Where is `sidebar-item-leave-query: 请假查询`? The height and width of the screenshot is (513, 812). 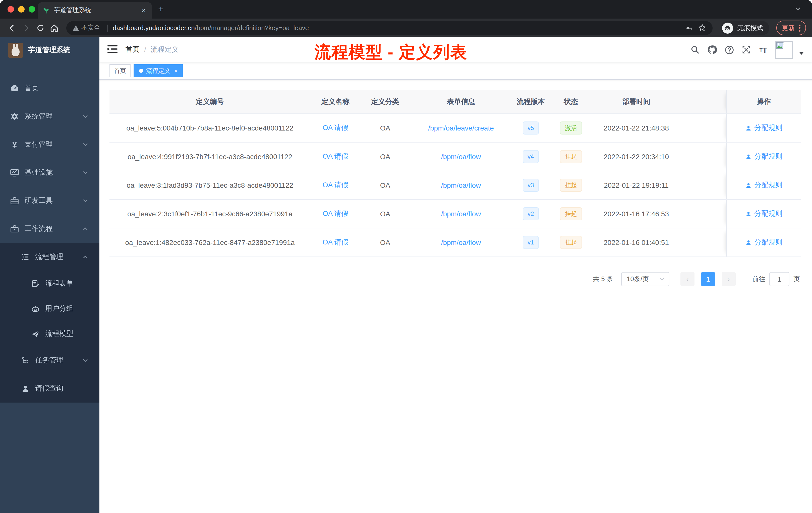
sidebar-item-leave-query: 请假查询 is located at coordinates (50, 388).